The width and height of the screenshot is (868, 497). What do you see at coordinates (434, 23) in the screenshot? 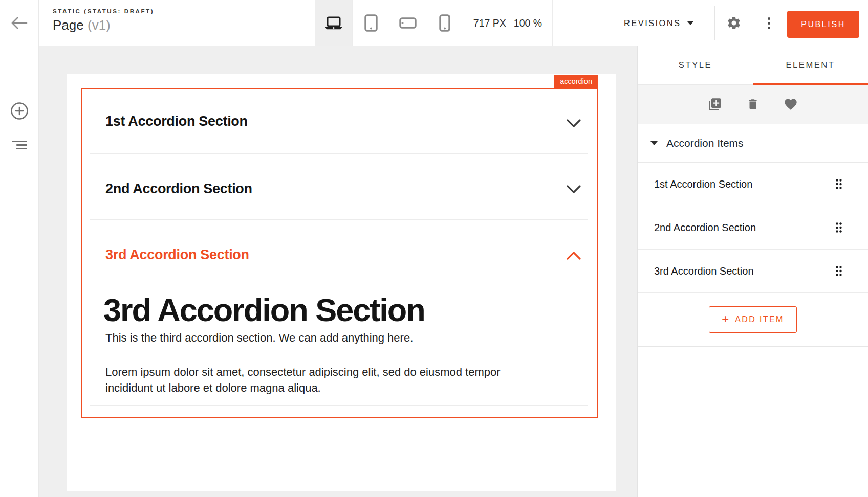
I see `topbar: STATIC (STATUS: DRAFT) Page (v1) 717 PX …` at bounding box center [434, 23].